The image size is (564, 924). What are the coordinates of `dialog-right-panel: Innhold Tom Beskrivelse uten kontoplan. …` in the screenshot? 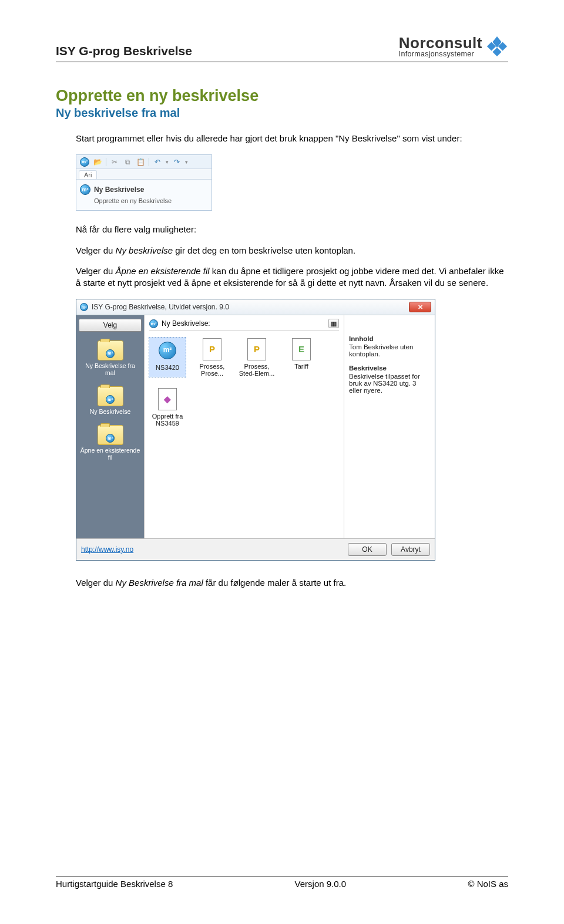 It's located at (389, 427).